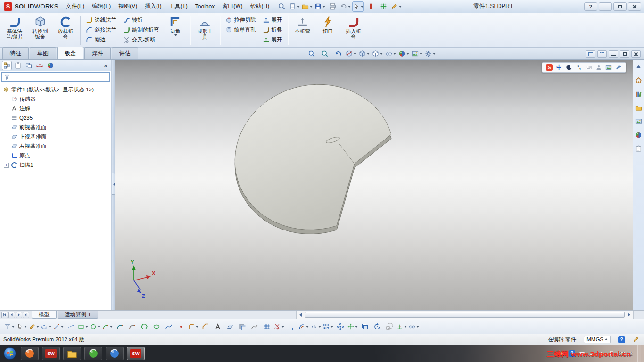 The width and height of the screenshot is (644, 362). Describe the element at coordinates (272, 20) in the screenshot. I see `unfold-button: 展开` at that location.